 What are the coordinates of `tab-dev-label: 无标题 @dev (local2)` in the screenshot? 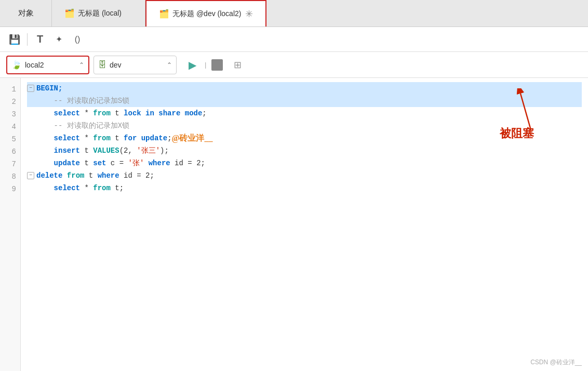 It's located at (207, 14).